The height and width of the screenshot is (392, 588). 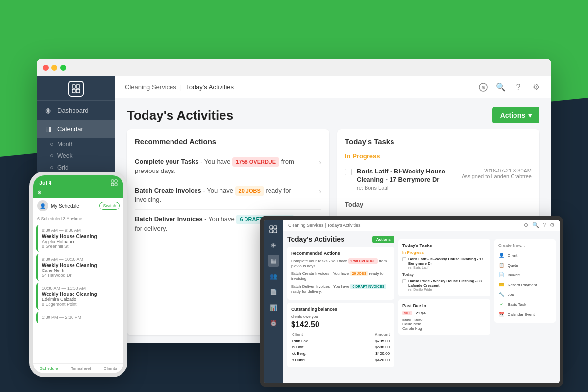 What do you see at coordinates (273, 323) in the screenshot?
I see `tablet-time-icon: ⏰` at bounding box center [273, 323].